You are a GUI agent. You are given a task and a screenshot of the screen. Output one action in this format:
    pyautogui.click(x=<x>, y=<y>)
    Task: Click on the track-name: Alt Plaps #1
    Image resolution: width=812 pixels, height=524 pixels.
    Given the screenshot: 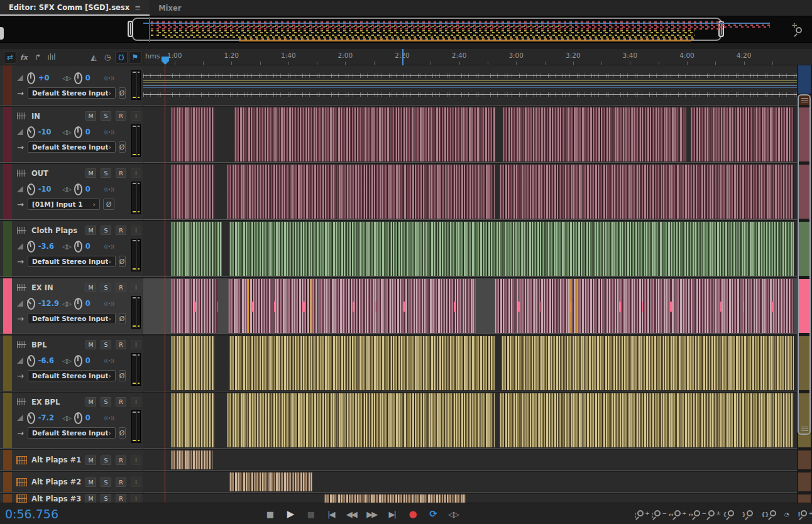 What is the action you would take?
    pyautogui.click(x=57, y=460)
    